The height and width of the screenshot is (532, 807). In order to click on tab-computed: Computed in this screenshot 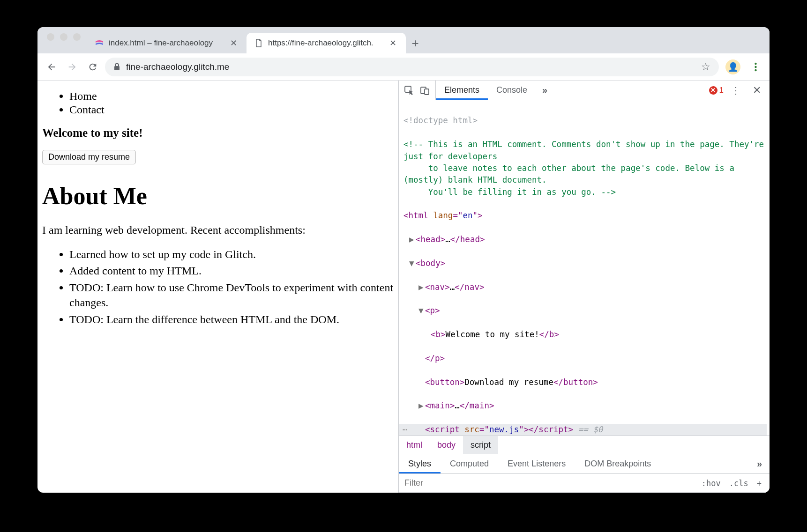, I will do `click(470, 464)`.